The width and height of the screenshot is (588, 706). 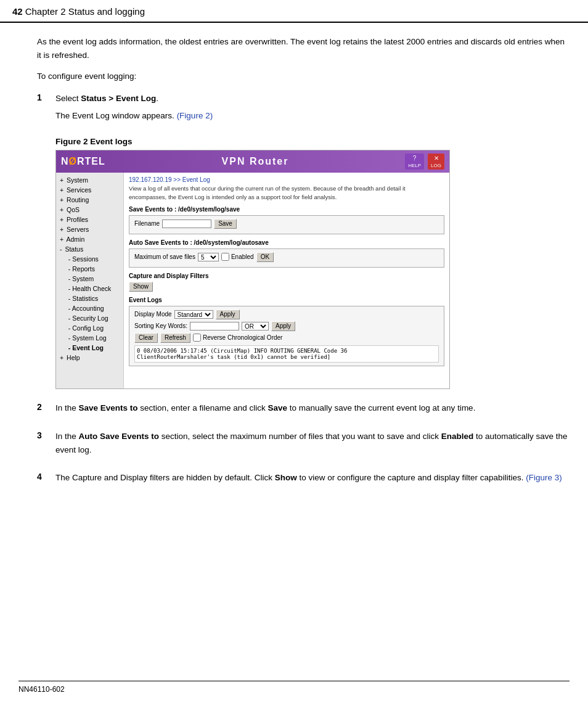 What do you see at coordinates (312, 410) in the screenshot?
I see `step-2-content: In the Save Events to section, enter a f…` at bounding box center [312, 410].